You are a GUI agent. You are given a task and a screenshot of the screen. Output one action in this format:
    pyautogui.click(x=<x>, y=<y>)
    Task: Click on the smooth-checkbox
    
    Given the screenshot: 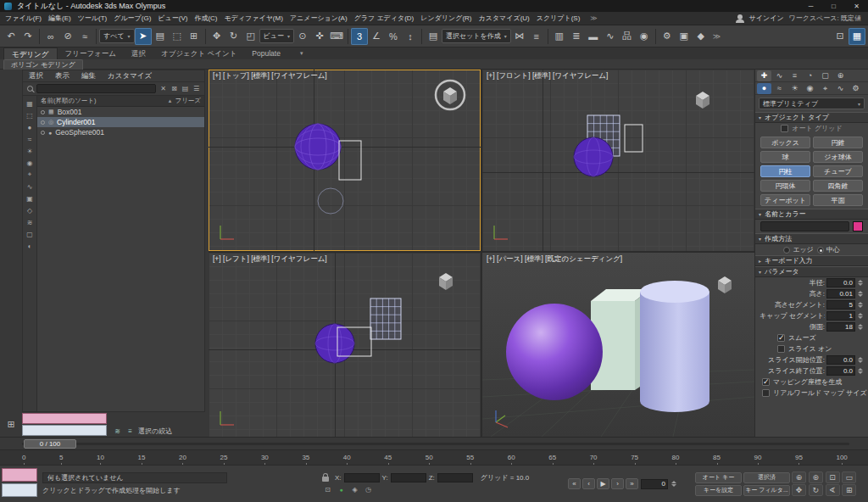 What is the action you would take?
    pyautogui.click(x=782, y=337)
    